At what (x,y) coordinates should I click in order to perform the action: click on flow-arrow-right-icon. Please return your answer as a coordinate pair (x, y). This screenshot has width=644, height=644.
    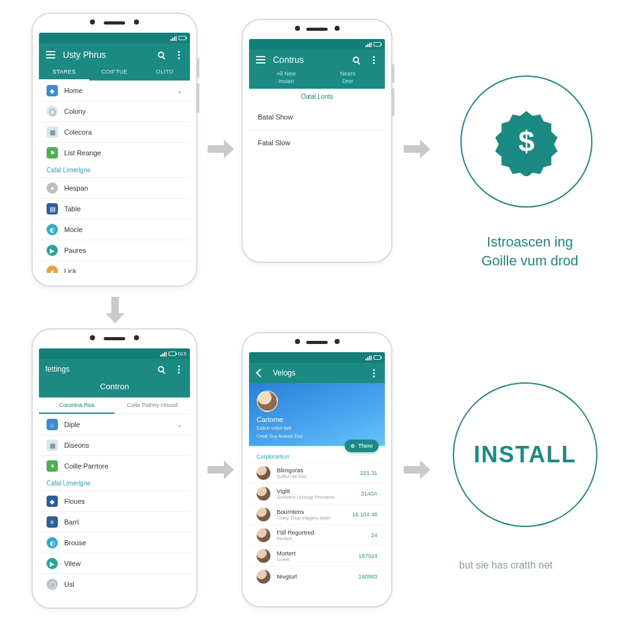
    Looking at the image, I should click on (221, 149).